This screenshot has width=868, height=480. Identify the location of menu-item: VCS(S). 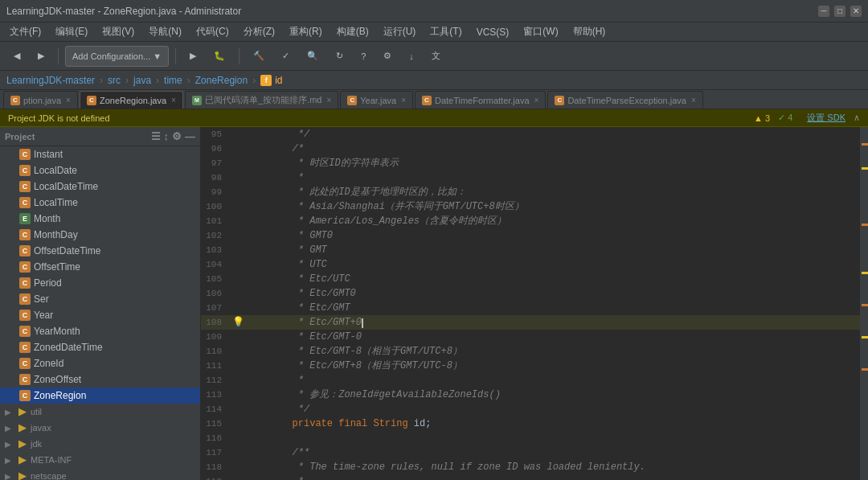
(493, 32).